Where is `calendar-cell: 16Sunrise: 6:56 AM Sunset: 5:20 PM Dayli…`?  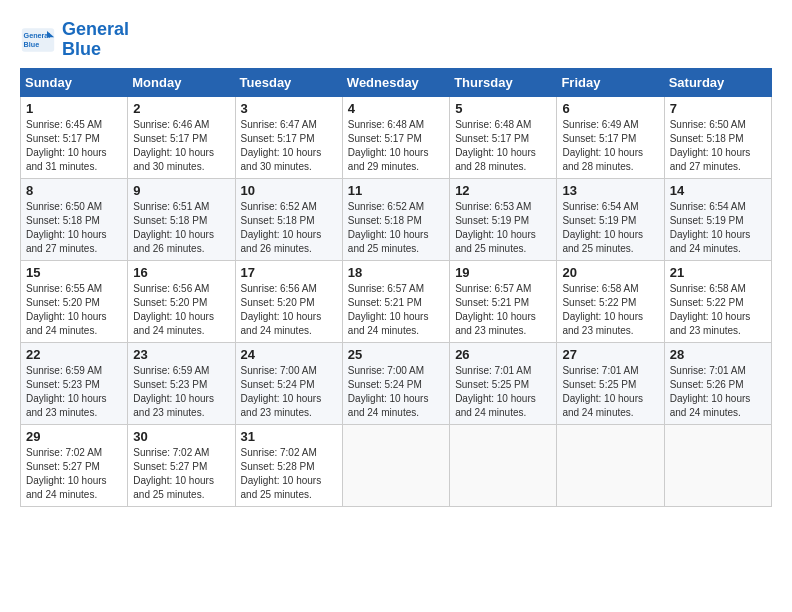 calendar-cell: 16Sunrise: 6:56 AM Sunset: 5:20 PM Dayli… is located at coordinates (182, 301).